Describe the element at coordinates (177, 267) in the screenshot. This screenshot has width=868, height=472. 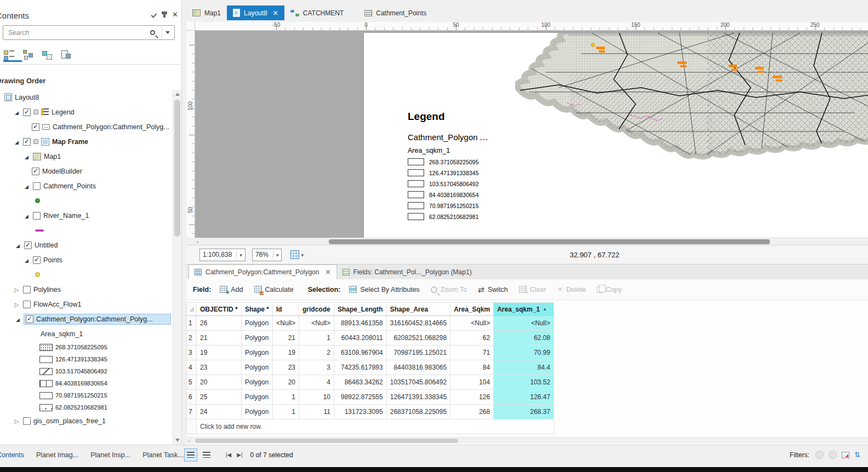
I see `contents-scrollbar` at that location.